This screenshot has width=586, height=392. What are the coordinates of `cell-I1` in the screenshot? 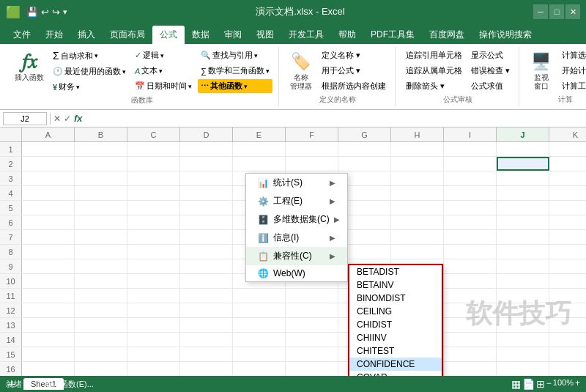 It's located at (470, 149).